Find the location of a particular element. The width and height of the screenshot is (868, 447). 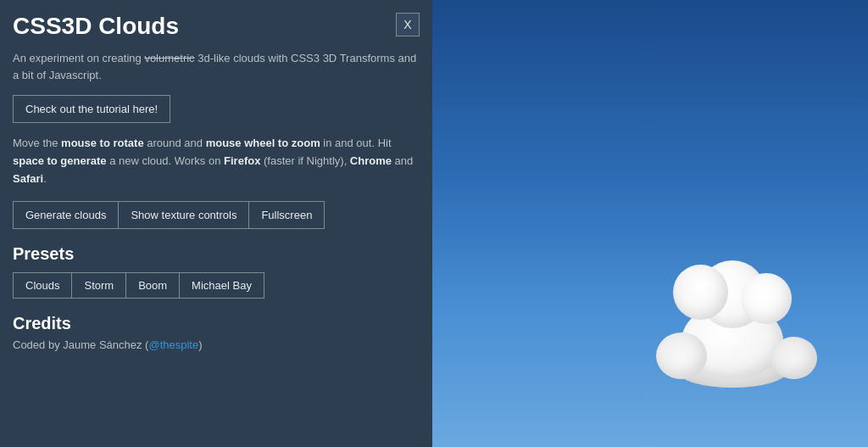

cloud-part-right is located at coordinates (793, 358).